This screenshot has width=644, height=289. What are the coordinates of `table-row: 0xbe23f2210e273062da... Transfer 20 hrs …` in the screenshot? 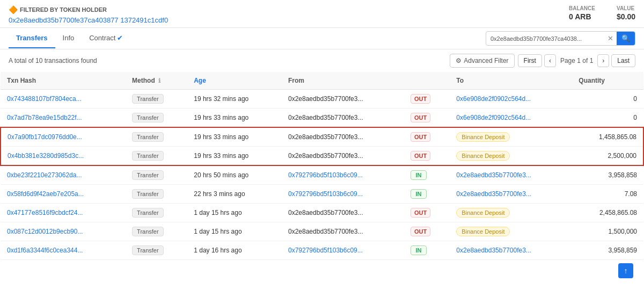 It's located at (322, 175).